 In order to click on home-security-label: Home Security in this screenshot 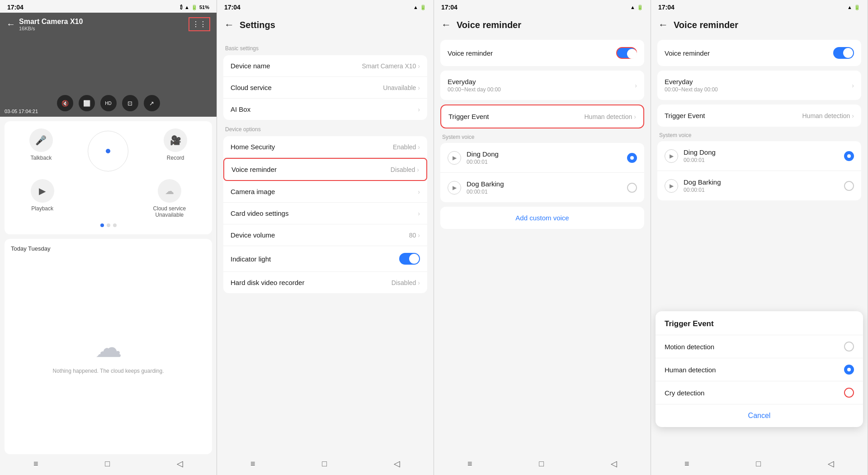, I will do `click(253, 147)`.